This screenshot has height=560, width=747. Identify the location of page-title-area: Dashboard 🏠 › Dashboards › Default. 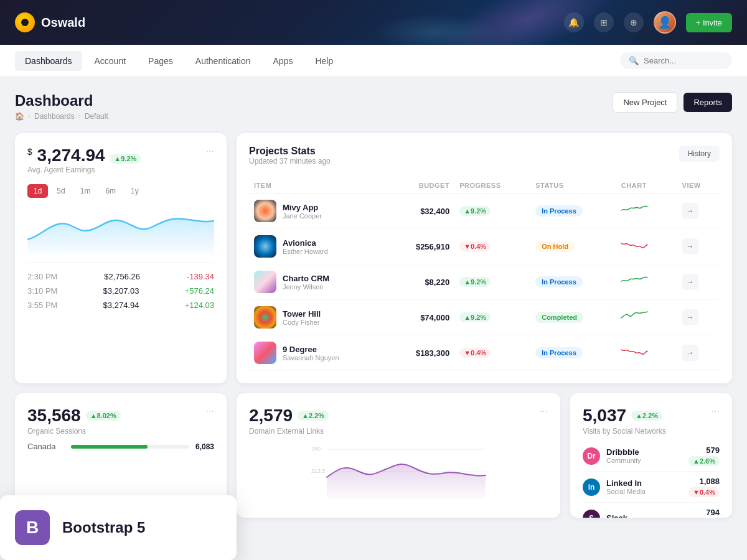
(62, 106).